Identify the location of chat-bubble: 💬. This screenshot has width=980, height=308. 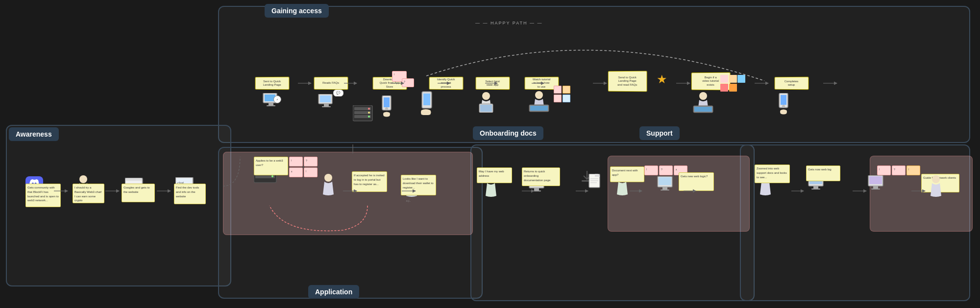
(338, 93).